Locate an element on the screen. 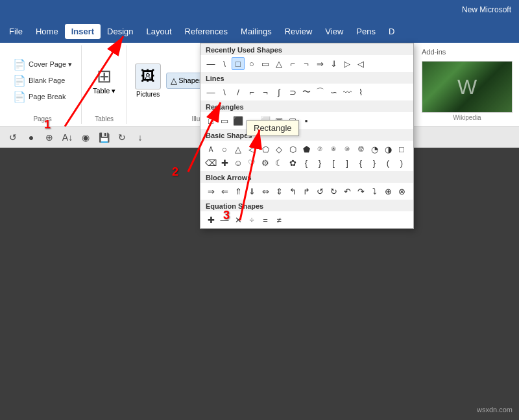  ba6: ⇕ is located at coordinates (279, 191).